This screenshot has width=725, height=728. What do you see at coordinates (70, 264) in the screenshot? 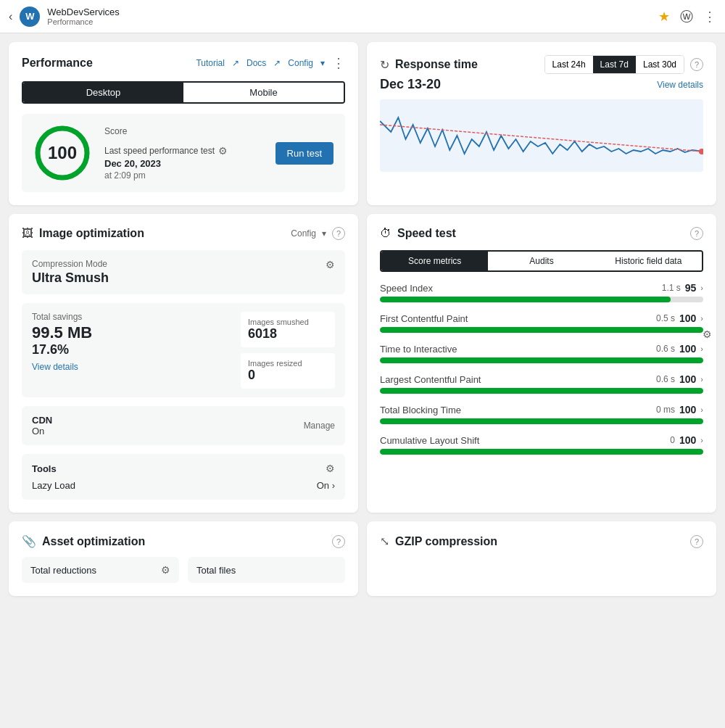
I see `compression-label: Compression Mode` at bounding box center [70, 264].